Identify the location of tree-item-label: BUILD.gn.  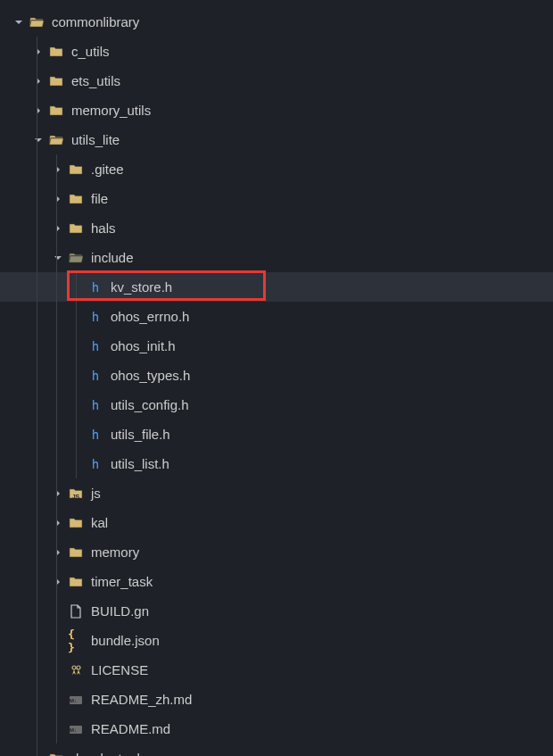
(120, 611).